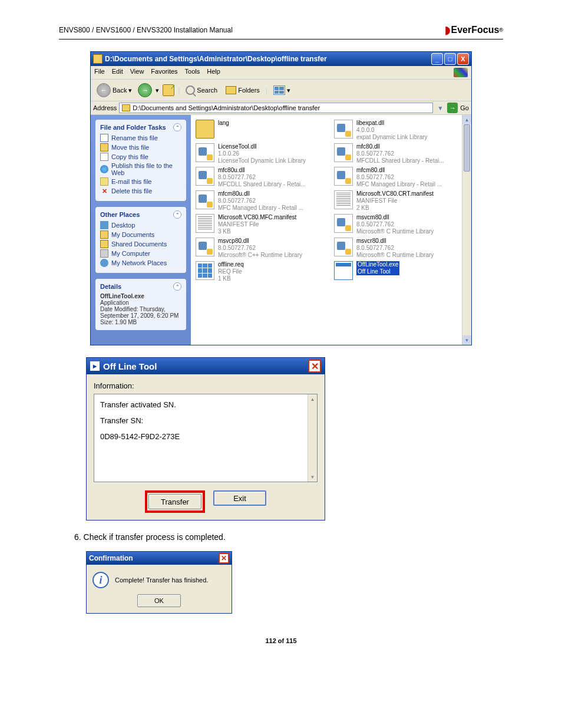 The image size is (562, 728). What do you see at coordinates (114, 90) in the screenshot?
I see `back-button: ← Back ▾` at bounding box center [114, 90].